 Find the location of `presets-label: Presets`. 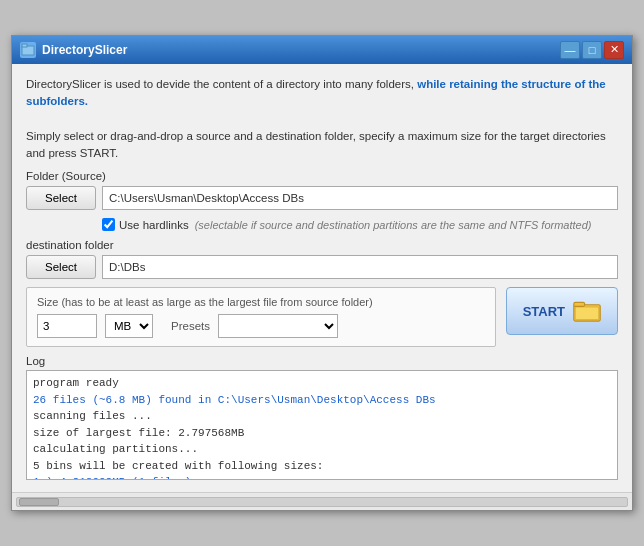

presets-label: Presets is located at coordinates (190, 326).